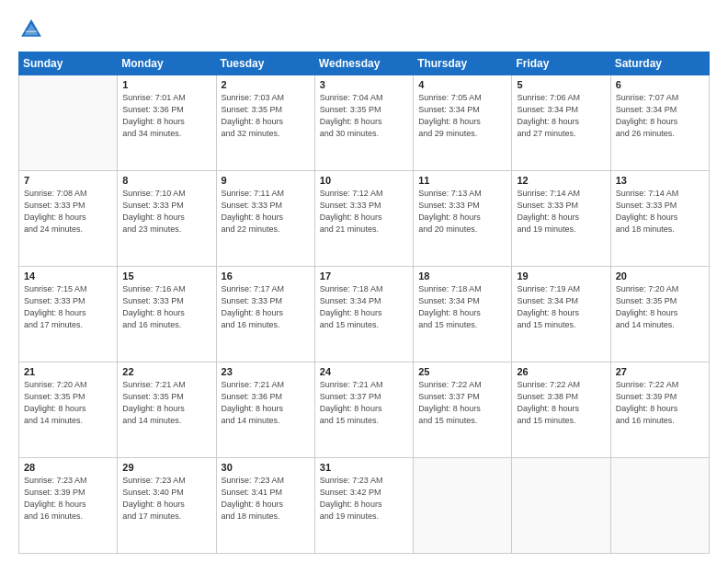  Describe the element at coordinates (364, 372) in the screenshot. I see `day-number: 24` at that location.